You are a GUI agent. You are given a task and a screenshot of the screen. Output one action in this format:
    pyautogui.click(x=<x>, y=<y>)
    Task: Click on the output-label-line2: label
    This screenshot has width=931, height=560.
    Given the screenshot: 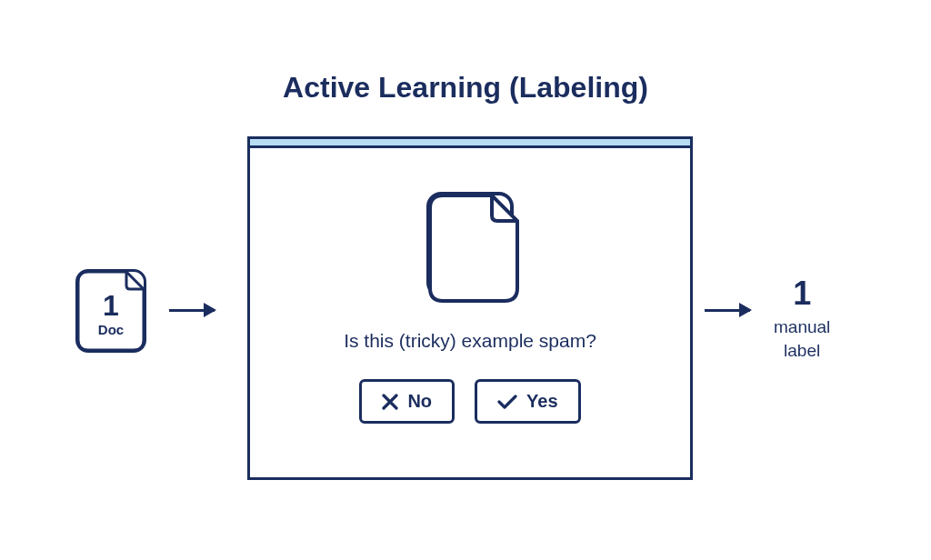 What is the action you would take?
    pyautogui.click(x=802, y=351)
    